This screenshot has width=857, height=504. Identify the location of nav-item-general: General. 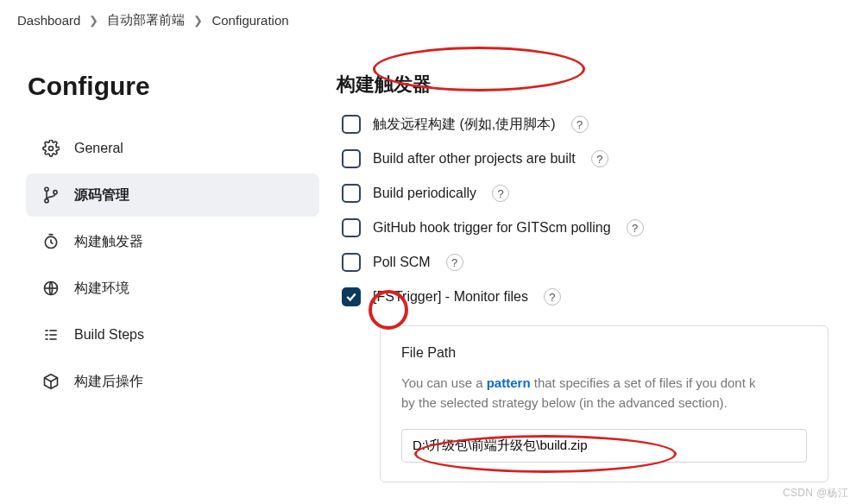
(173, 148).